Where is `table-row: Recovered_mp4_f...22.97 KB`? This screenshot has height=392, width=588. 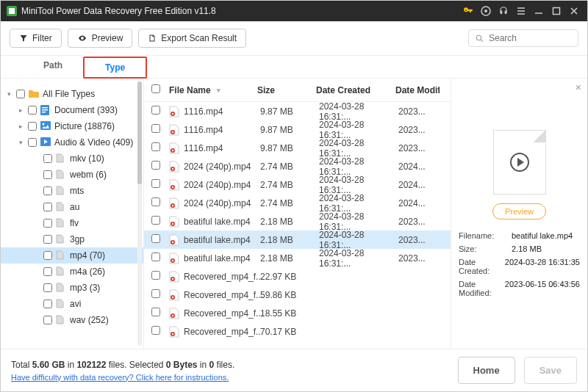
table-row: Recovered_mp4_f...22.97 KB is located at coordinates (297, 276).